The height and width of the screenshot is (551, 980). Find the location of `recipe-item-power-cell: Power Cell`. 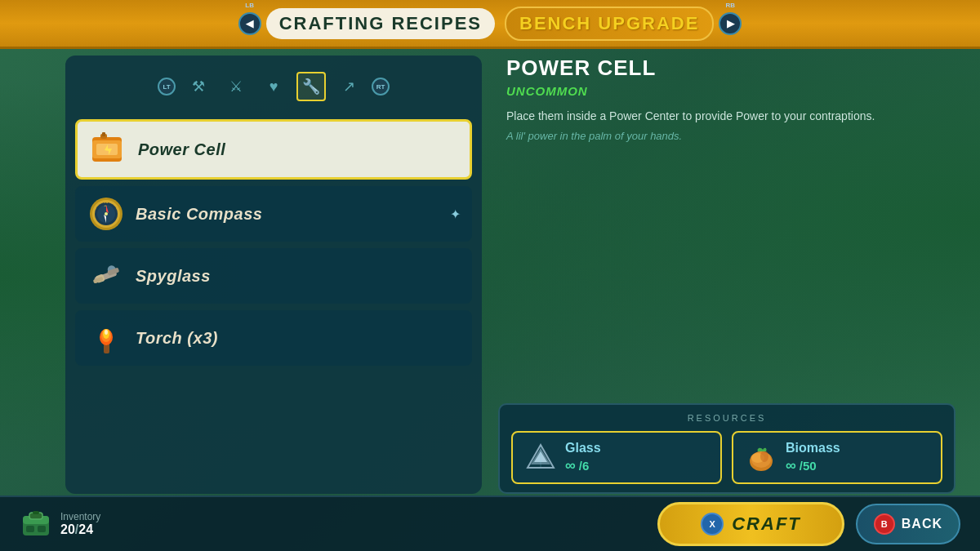

recipe-item-power-cell: Power Cell is located at coordinates (274, 149).